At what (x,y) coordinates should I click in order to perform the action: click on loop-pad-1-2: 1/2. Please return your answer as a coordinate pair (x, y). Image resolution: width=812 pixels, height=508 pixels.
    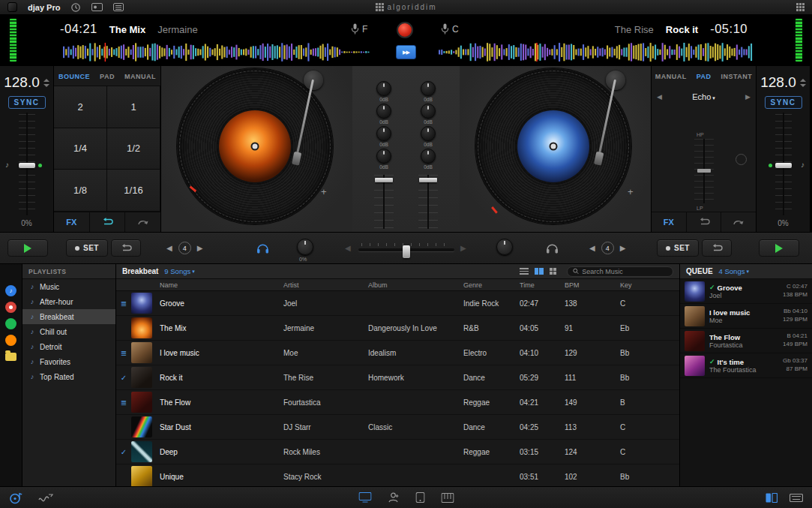
    Looking at the image, I should click on (133, 149).